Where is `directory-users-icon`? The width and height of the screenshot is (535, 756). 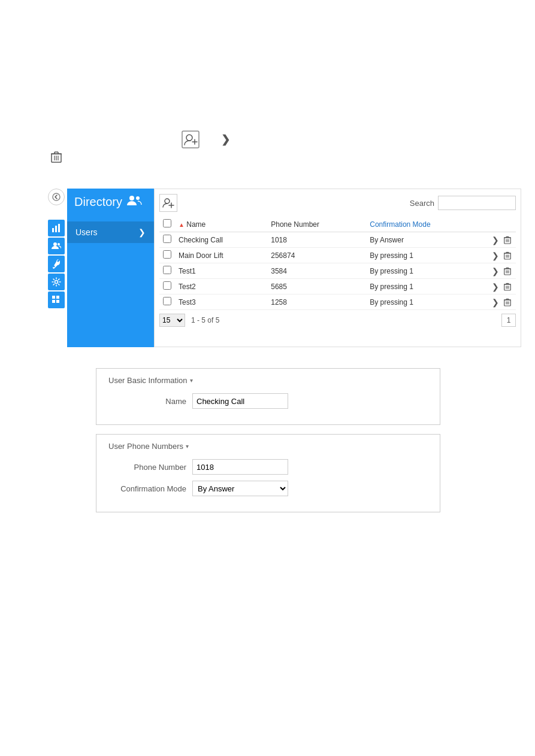 directory-users-icon is located at coordinates (135, 202).